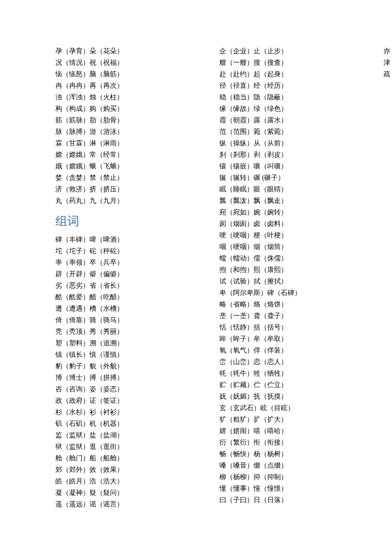  Describe the element at coordinates (278, 293) in the screenshot. I see `word-pair-line: 卑（阿尔卑斯）碑（石碑）` at that location.